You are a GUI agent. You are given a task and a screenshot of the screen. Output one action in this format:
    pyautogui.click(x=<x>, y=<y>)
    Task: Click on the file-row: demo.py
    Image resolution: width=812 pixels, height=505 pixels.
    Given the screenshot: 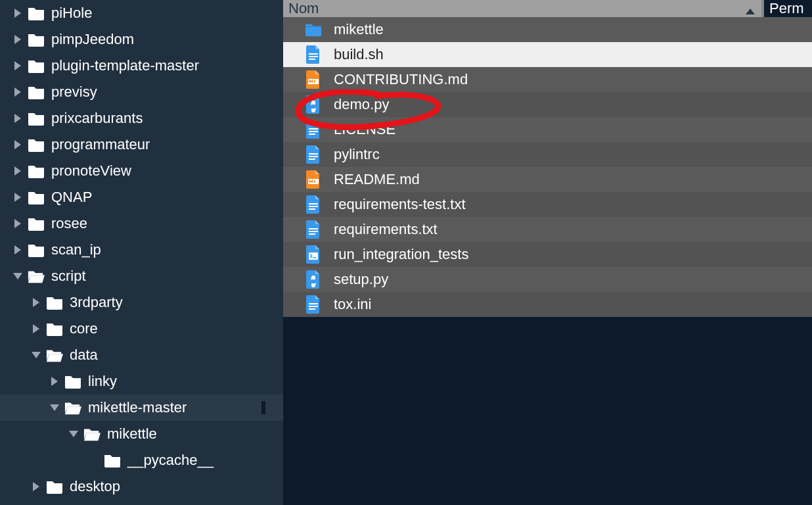 What is the action you would take?
    pyautogui.click(x=548, y=105)
    